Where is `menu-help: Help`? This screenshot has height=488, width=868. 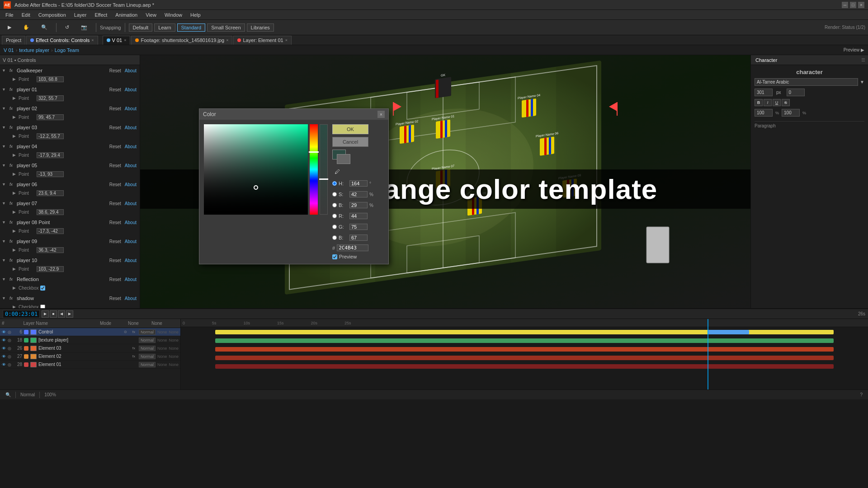
menu-help: Help is located at coordinates (195, 15).